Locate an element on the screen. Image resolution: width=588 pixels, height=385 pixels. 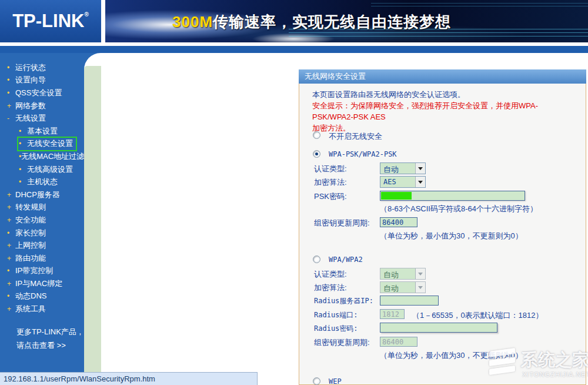
radio-wpa-psk-label: WPA-PSK/WPA2-PSK is located at coordinates (363, 154).